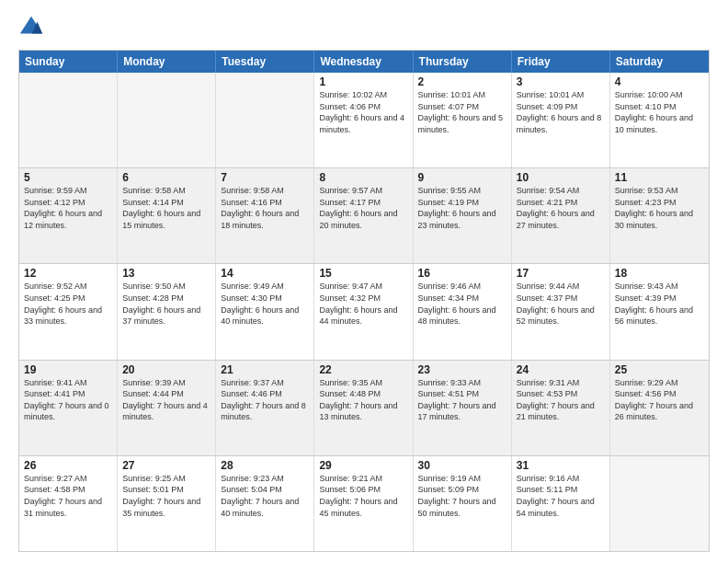 This screenshot has width=728, height=563. Describe the element at coordinates (660, 400) in the screenshot. I see `day-info: Sunrise: 9:29 AM Sunset: 4:56 PM Dayligh…` at that location.